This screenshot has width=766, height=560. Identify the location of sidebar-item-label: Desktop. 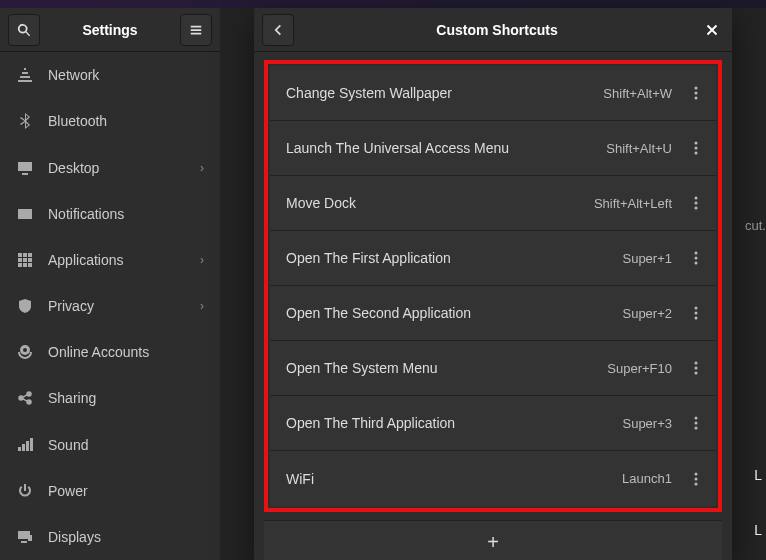
(117, 168).